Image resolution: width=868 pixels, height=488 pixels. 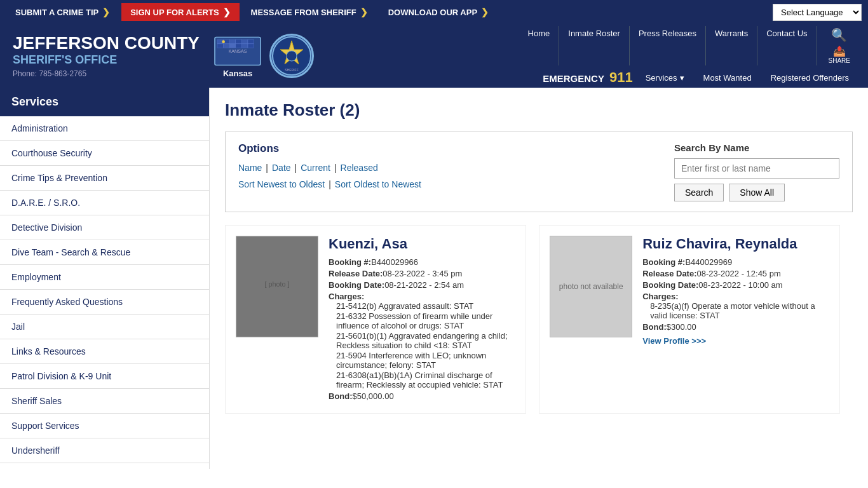 What do you see at coordinates (736, 327) in the screenshot?
I see `bond-ruiz: Bond:$300.00` at bounding box center [736, 327].